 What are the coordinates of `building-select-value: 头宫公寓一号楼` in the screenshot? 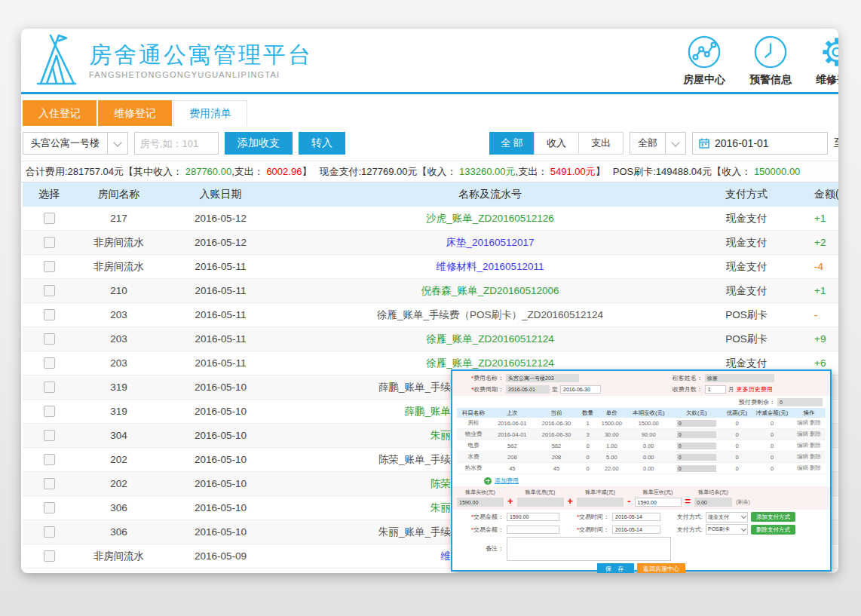 It's located at (65, 143).